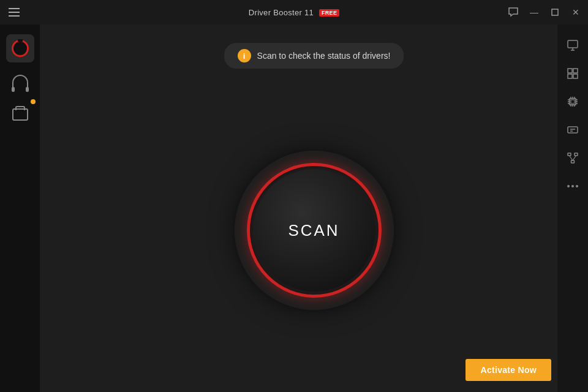 This screenshot has width=588, height=392. I want to click on info-message: Scan to check the status of drivers!, so click(324, 56).